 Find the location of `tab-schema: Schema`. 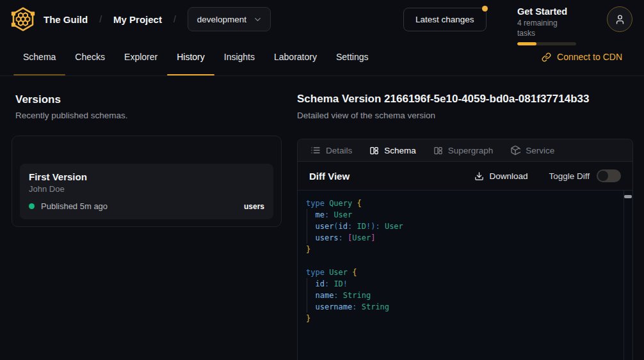

tab-schema: Schema is located at coordinates (393, 151).